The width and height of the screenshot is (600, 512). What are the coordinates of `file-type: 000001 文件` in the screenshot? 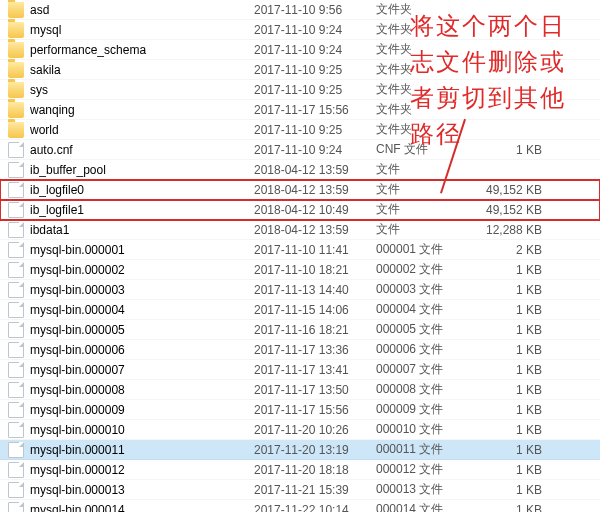 It's located at (424, 250).